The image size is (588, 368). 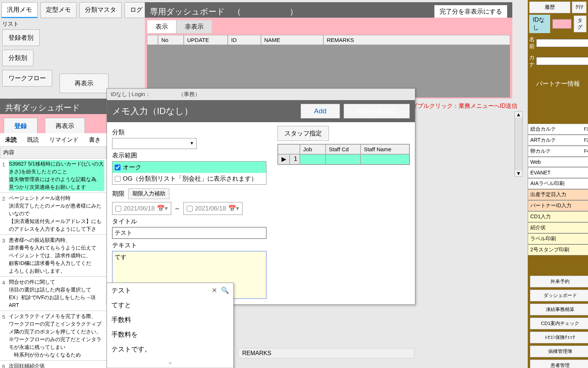 What do you see at coordinates (189, 179) in the screenshot?
I see `scope-opt-og: OG（分類別リスト「別会社」に表示されます）` at bounding box center [189, 179].